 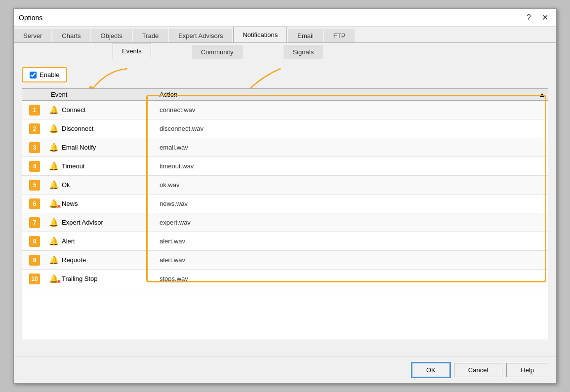 What do you see at coordinates (73, 166) in the screenshot?
I see `event-label: Timeout` at bounding box center [73, 166].